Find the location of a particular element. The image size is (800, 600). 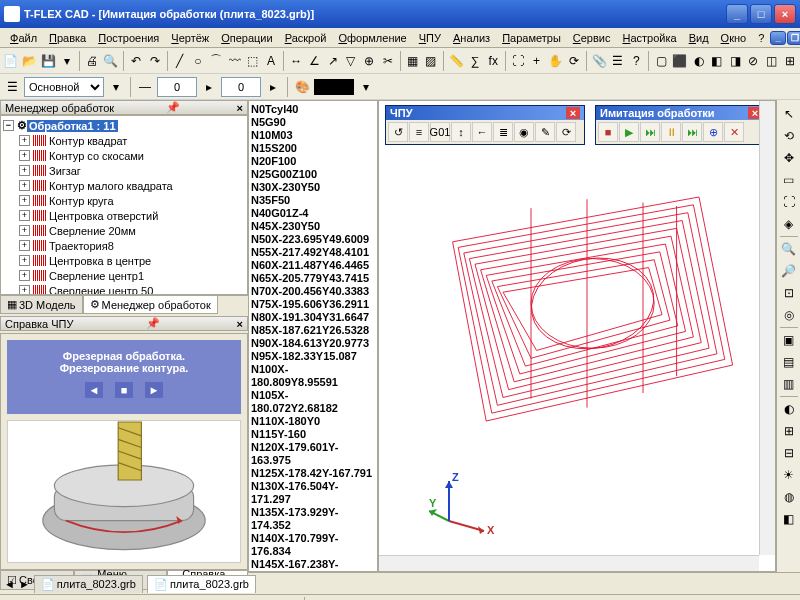

tree-item: +Сверление центр1 is located at coordinates (124, 276).